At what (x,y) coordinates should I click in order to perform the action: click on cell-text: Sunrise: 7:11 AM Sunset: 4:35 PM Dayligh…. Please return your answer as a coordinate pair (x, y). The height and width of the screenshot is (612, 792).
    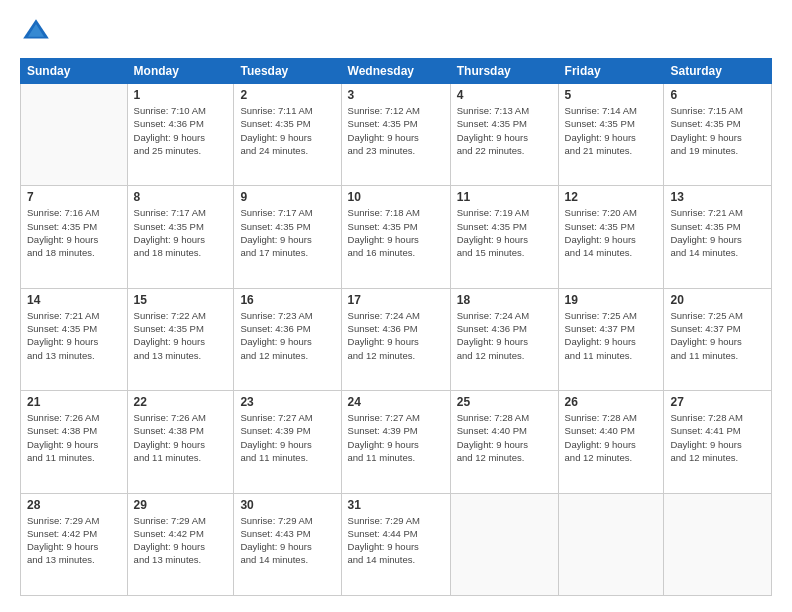
    Looking at the image, I should click on (287, 130).